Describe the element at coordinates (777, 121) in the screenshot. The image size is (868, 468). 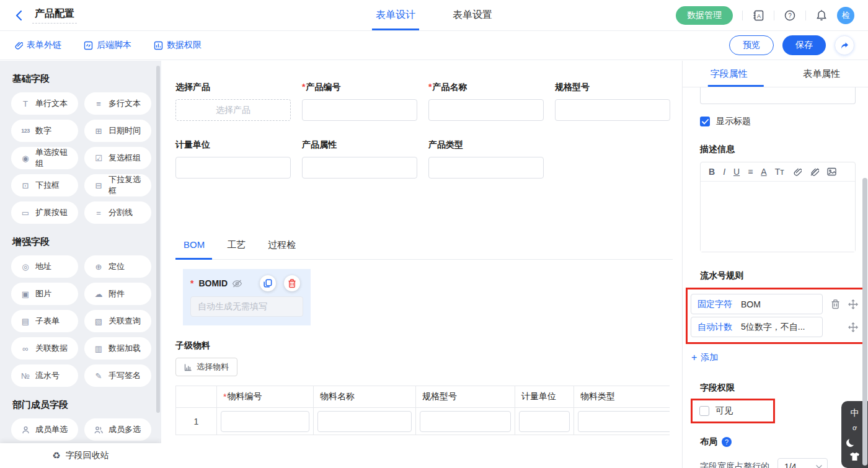
I see `show-title-checkbox-row: 显示标题` at that location.